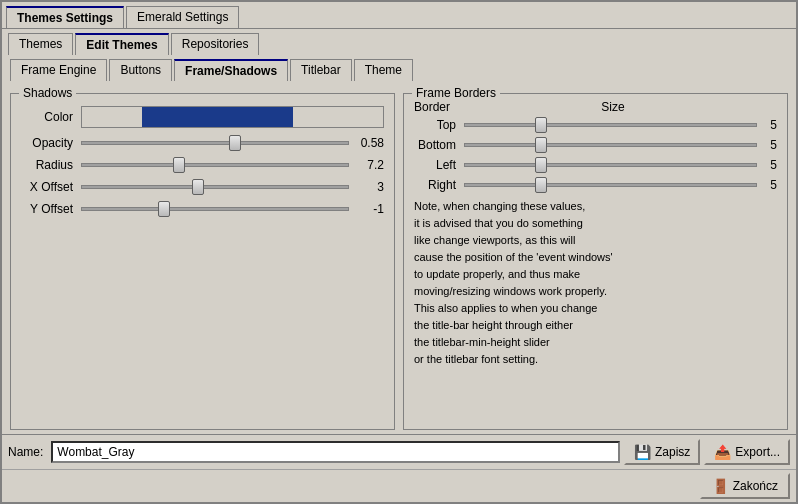  Describe the element at coordinates (642, 452) in the screenshot. I see `save-icon: 💾` at that location.